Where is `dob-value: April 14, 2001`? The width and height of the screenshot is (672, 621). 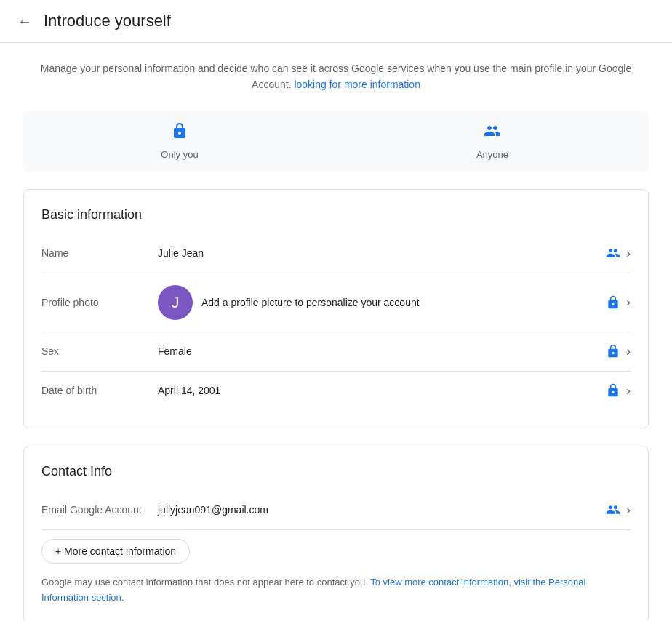 dob-value: April 14, 2001 is located at coordinates (382, 390).